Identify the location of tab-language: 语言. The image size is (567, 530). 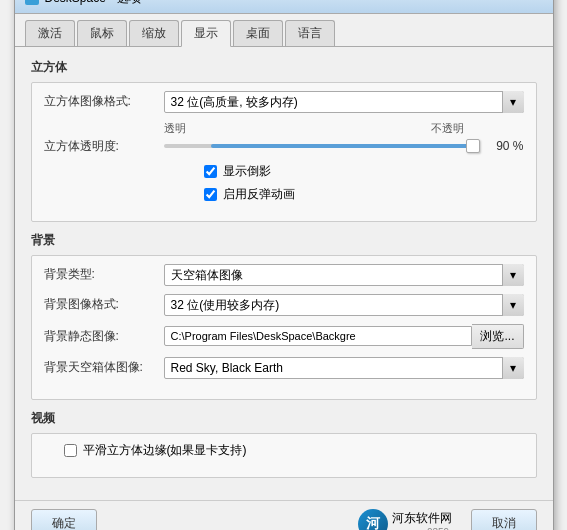
(310, 33).